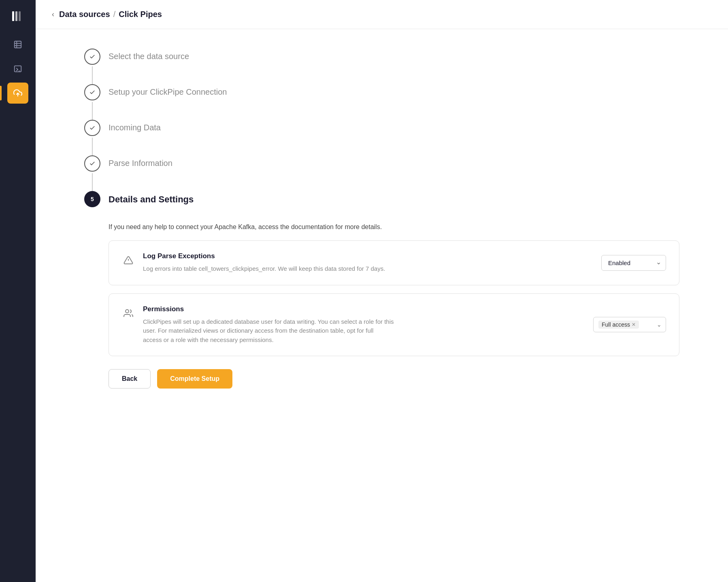  Describe the element at coordinates (128, 313) in the screenshot. I see `user-icon` at that location.